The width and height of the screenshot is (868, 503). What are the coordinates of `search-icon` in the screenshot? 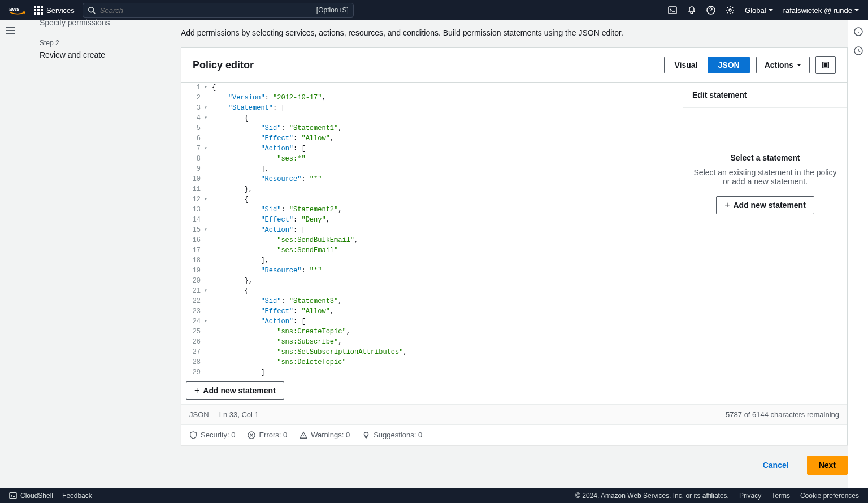 It's located at (92, 10).